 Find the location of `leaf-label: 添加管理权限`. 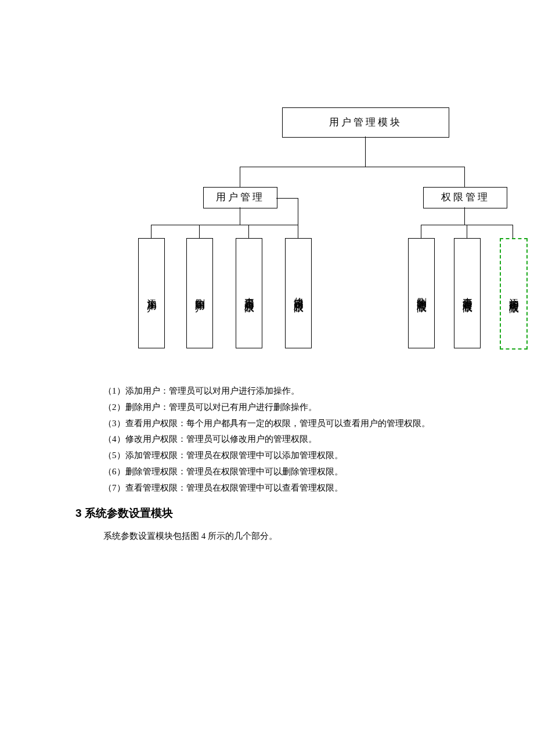

leaf-label: 添加管理权限 is located at coordinates (514, 294).